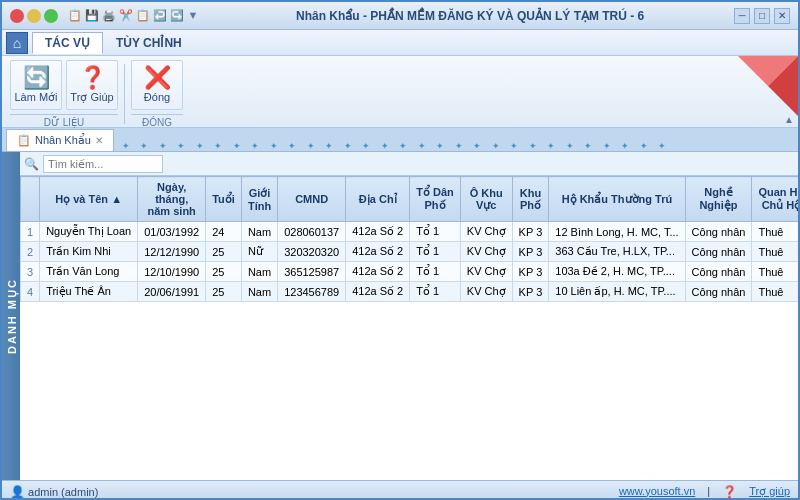 The image size is (800, 500). Describe the element at coordinates (224, 232) in the screenshot. I see `cell-0-3: 24` at that location.